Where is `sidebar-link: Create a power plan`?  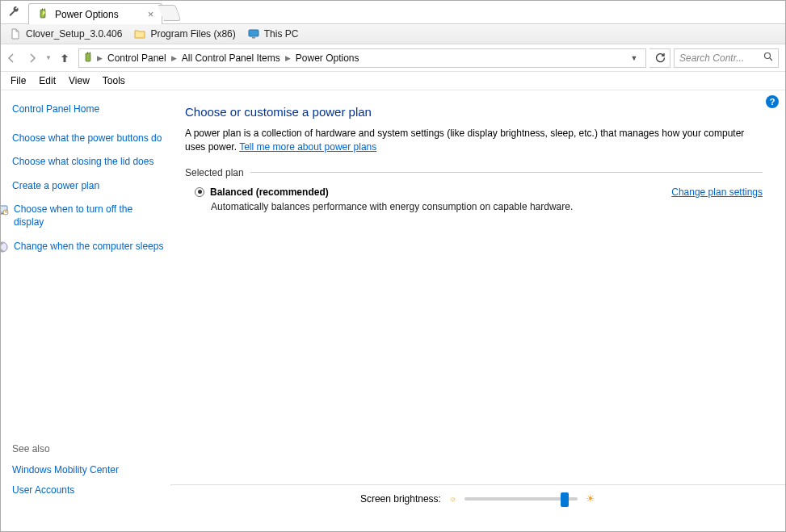
sidebar-link: Create a power plan is located at coordinates (88, 186).